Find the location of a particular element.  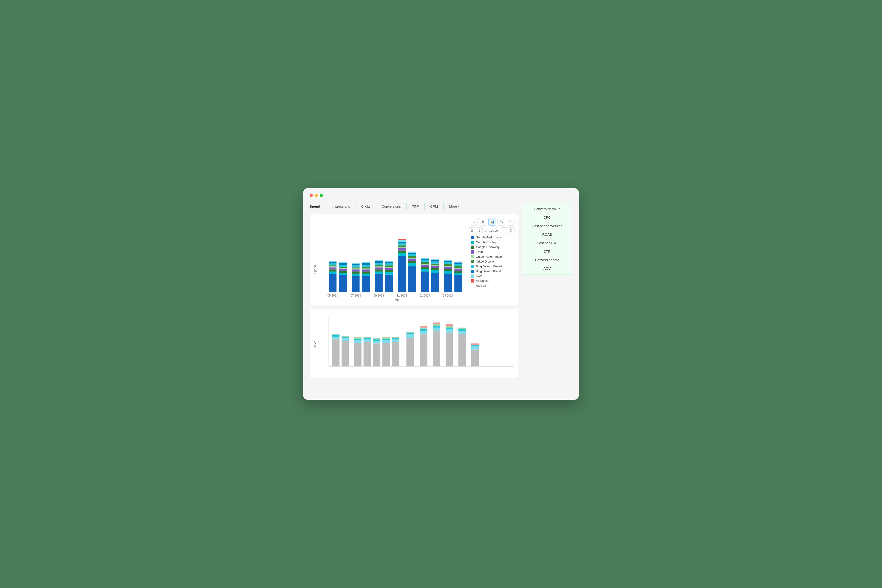

zoom-button: 🔍 is located at coordinates (502, 222).